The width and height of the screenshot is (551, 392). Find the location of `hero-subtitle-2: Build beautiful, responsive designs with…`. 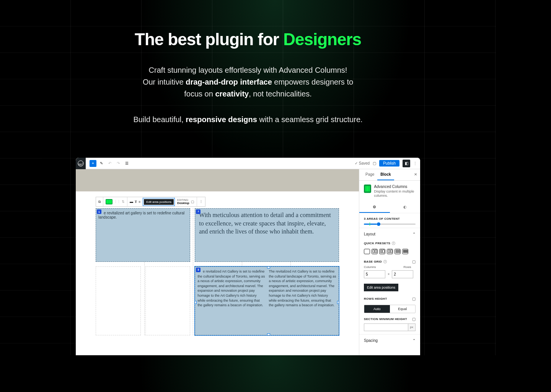

hero-subtitle-2: Build beautiful, responsive designs with… is located at coordinates (248, 119).